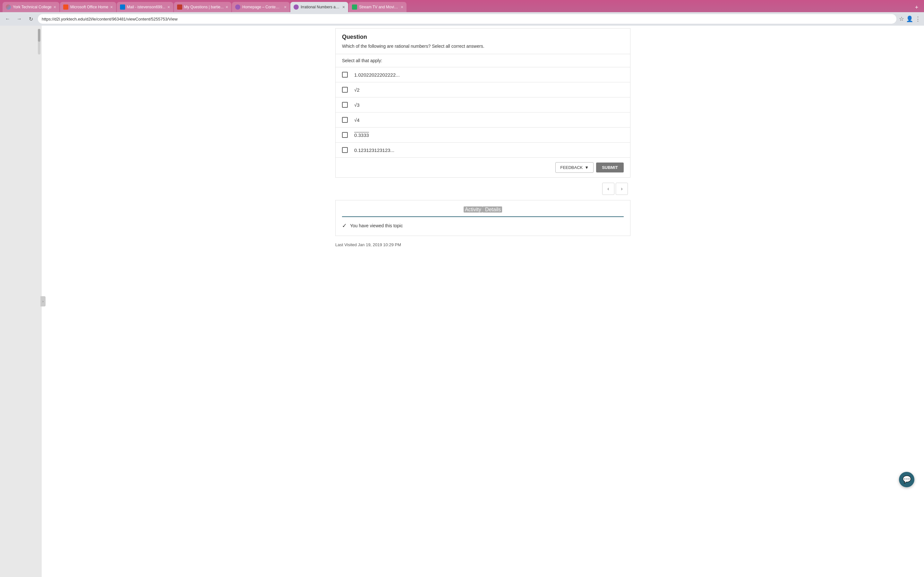  Describe the element at coordinates (910, 19) in the screenshot. I see `address-right-icons: ☆ 👤 ⋮` at that location.